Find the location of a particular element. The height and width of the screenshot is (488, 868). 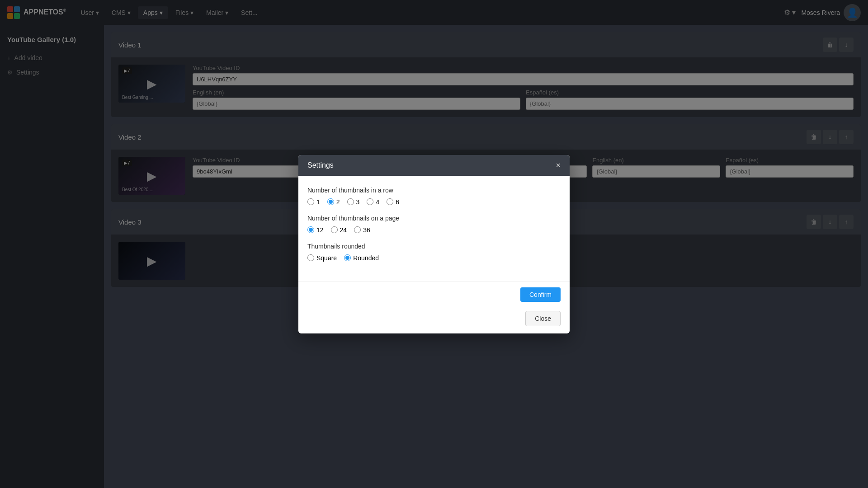

row-radio-1-input is located at coordinates (311, 202).